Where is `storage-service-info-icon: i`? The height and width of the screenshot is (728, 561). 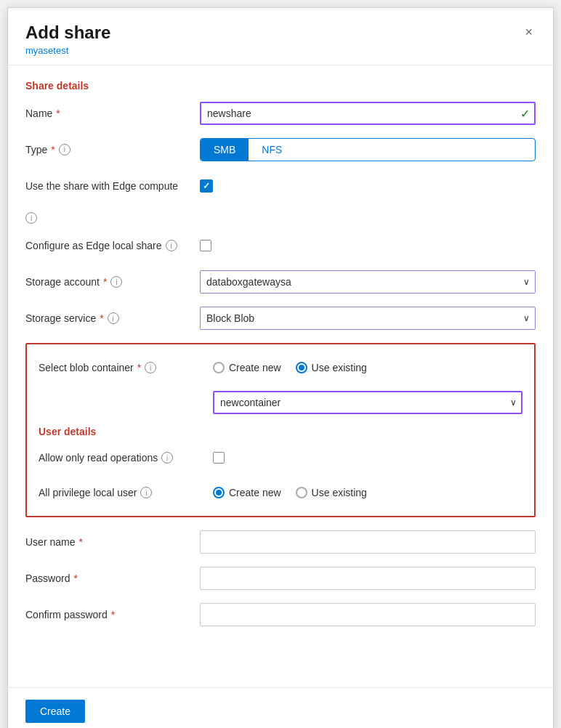 storage-service-info-icon: i is located at coordinates (113, 318).